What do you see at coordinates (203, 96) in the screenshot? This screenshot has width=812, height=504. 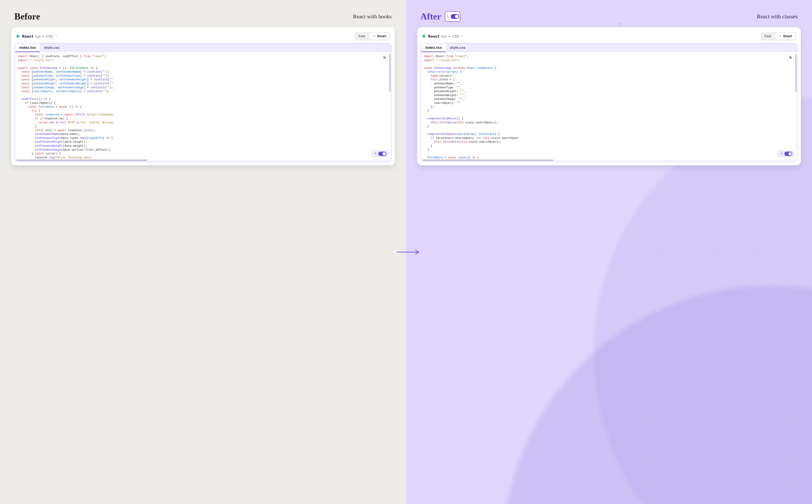 I see `before-card: React tsx + CSS Fast Smart` at bounding box center [203, 96].